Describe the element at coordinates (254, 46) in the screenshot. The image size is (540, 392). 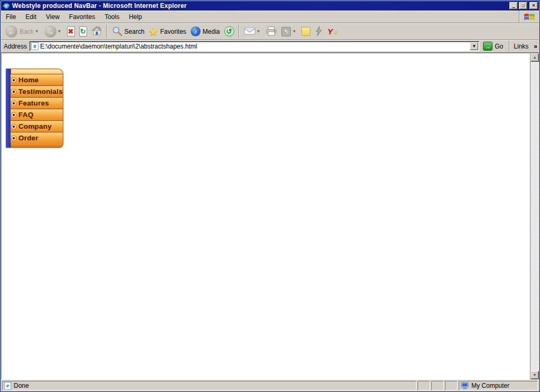
I see `address-input` at that location.